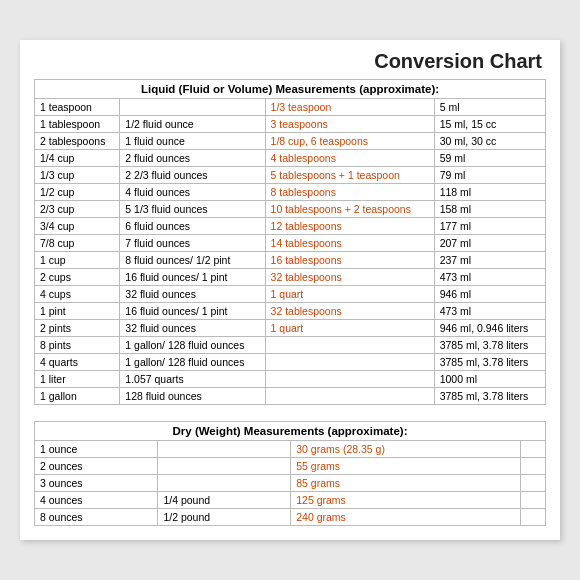  Describe the element at coordinates (78, 142) in the screenshot. I see `table-cell: 2 tablespoons` at that location.